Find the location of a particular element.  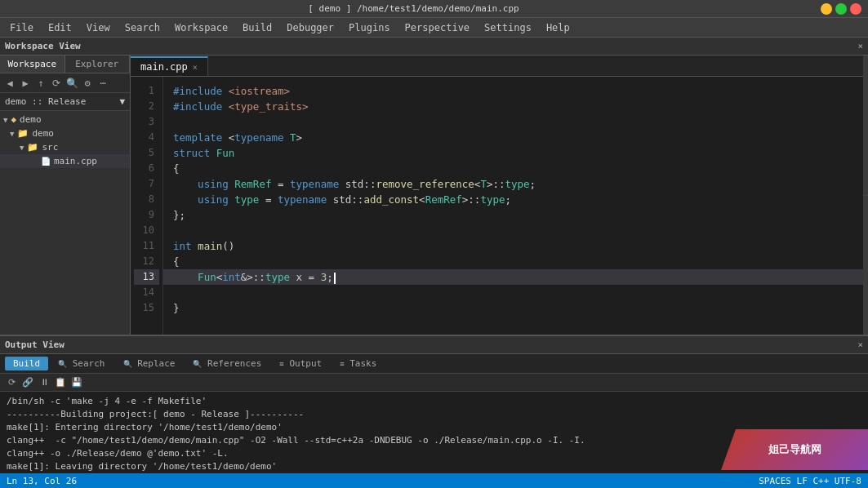

tb-settings-icon: ⚙ is located at coordinates (87, 83).